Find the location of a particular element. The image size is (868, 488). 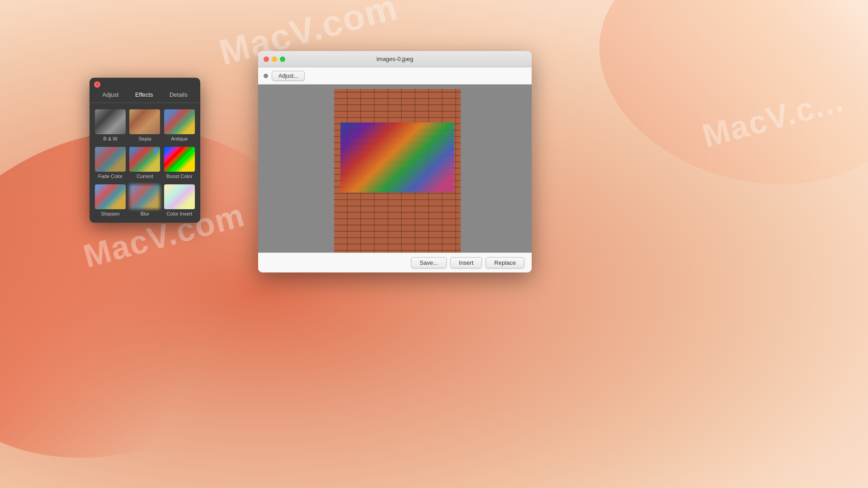

panel-tabs: Adjust Effects Details is located at coordinates (145, 90).